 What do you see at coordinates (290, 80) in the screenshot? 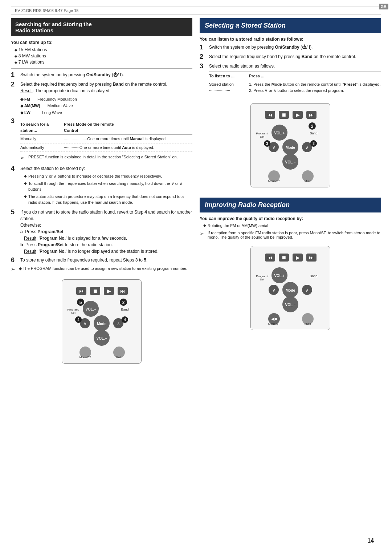
I see `right-step-3: 3 Select the radio station as follows. T…` at bounding box center [290, 80].